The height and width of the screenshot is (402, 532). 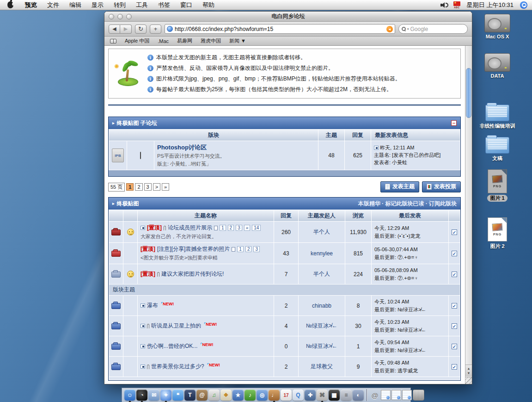 I want to click on topic-page-chip: », so click(x=247, y=228).